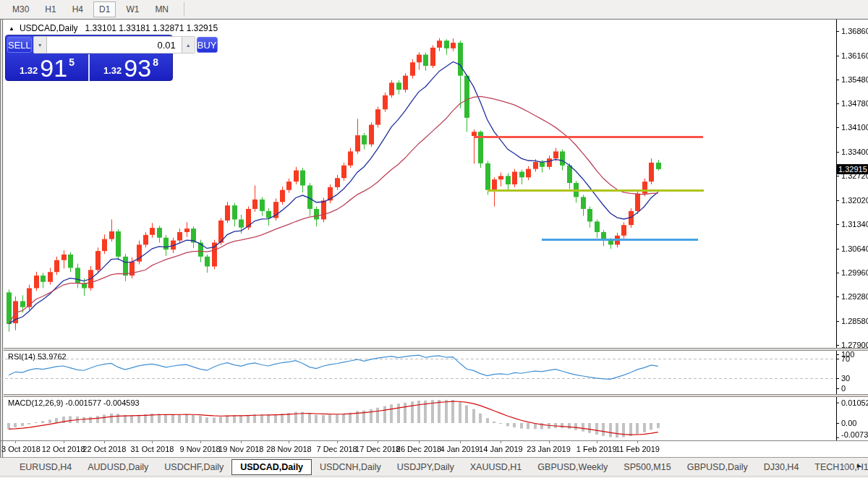  Describe the element at coordinates (29, 71) in the screenshot. I see `bid-prefix: 1.32` at that location.